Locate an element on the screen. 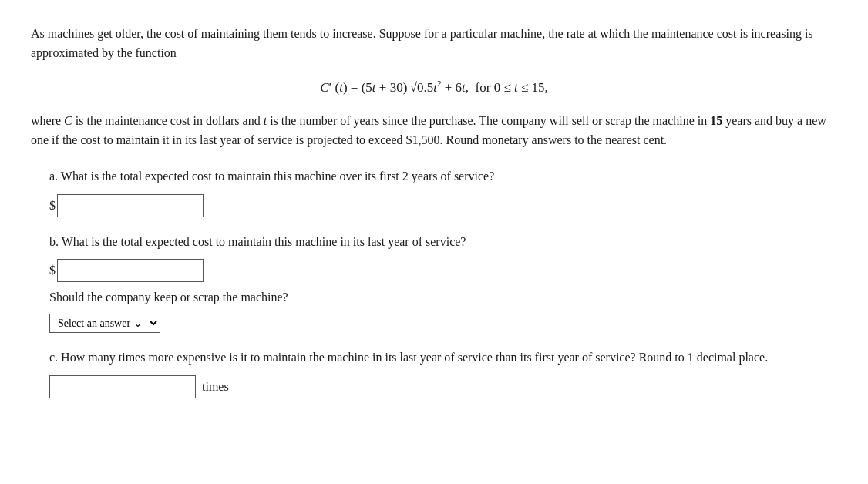  question-a-label: a. What is the total expected cost to ma… is located at coordinates (443, 177).